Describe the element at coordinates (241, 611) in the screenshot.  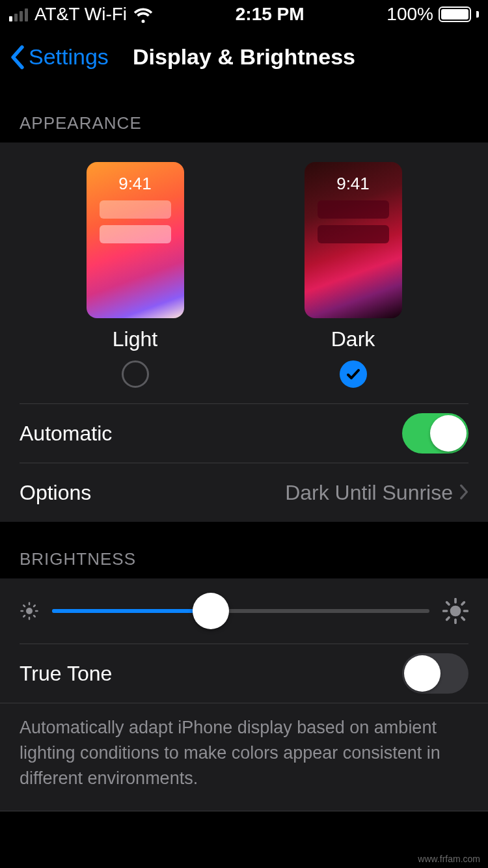
I see `brightness-slider` at that location.